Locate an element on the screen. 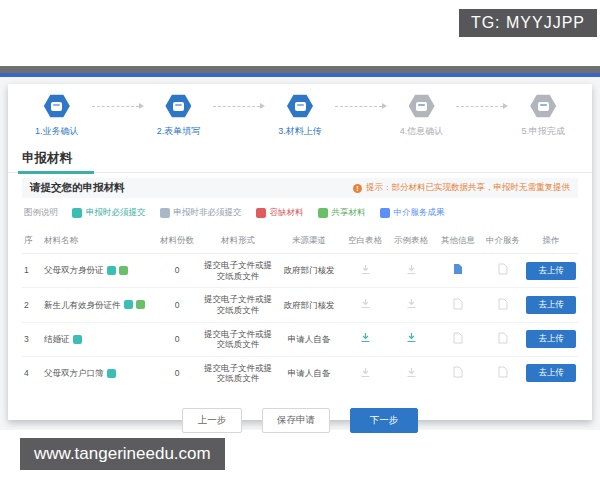 The width and height of the screenshot is (600, 480). legend-item-must-submit: 申报时必须提交 is located at coordinates (109, 213).